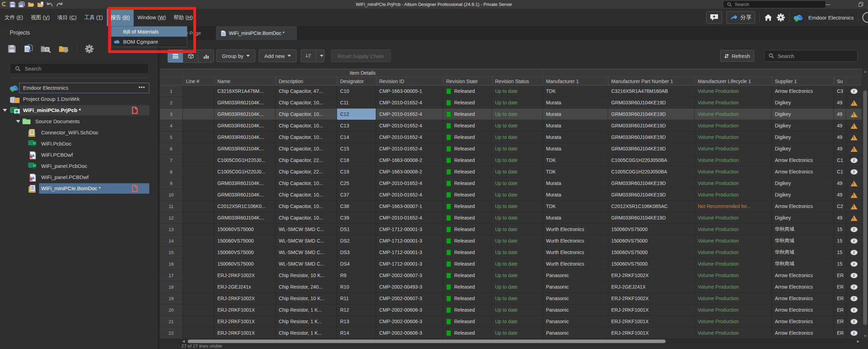  Describe the element at coordinates (357, 287) in the screenshot. I see `cell-designator: R10` at that location.